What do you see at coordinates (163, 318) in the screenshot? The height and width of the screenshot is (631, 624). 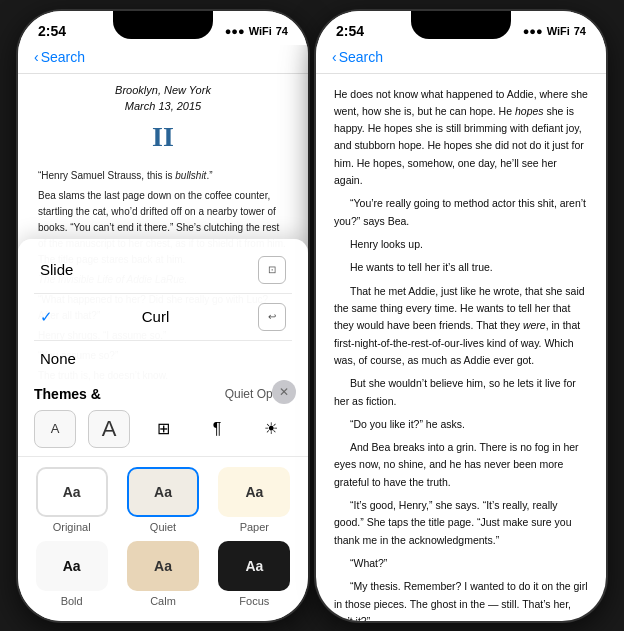 I see `slide-option-curl: ✓ Curl ↩` at bounding box center [163, 318].